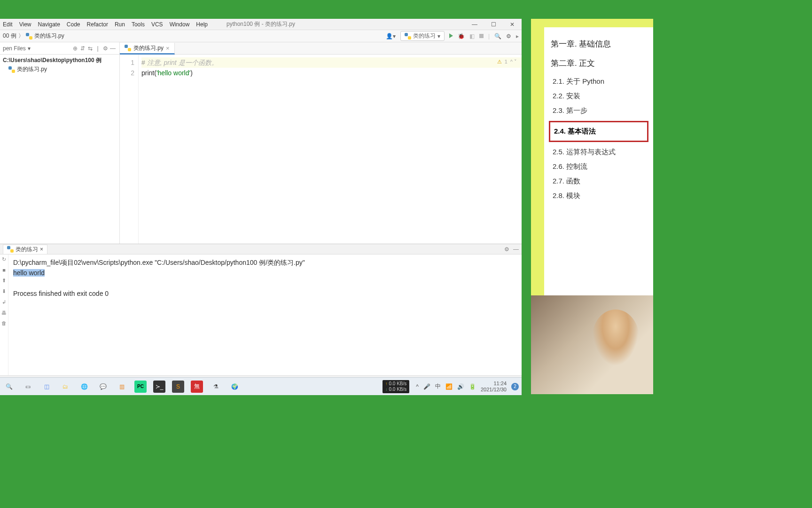 The image size is (812, 508). What do you see at coordinates (90, 48) in the screenshot?
I see `collapse-icon: ⇆` at bounding box center [90, 48].